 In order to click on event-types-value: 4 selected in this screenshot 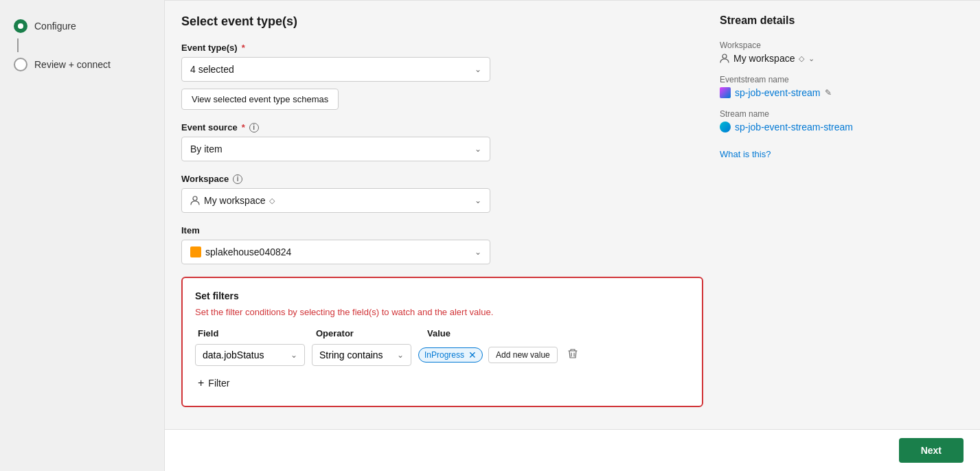, I will do `click(212, 69)`.